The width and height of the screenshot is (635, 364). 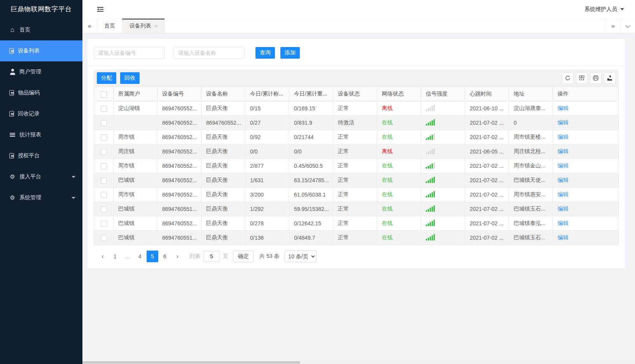 What do you see at coordinates (356, 195) in the screenshot?
I see `table-row: 周市镇8694760552...巨鼎天衡3/20061.05/6038.1正常在…` at bounding box center [356, 195].